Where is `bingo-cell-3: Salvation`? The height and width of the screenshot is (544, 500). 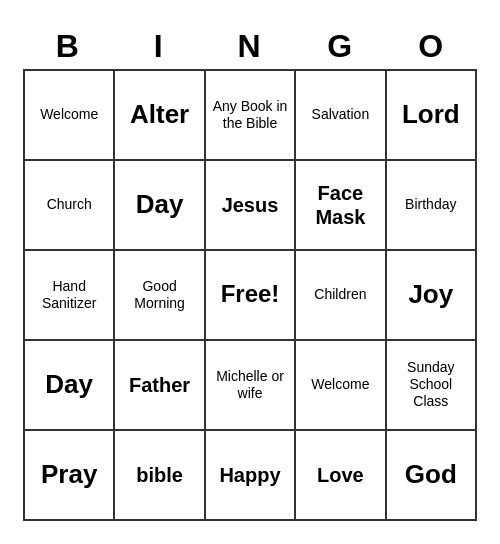 bingo-cell-3: Salvation is located at coordinates (341, 116).